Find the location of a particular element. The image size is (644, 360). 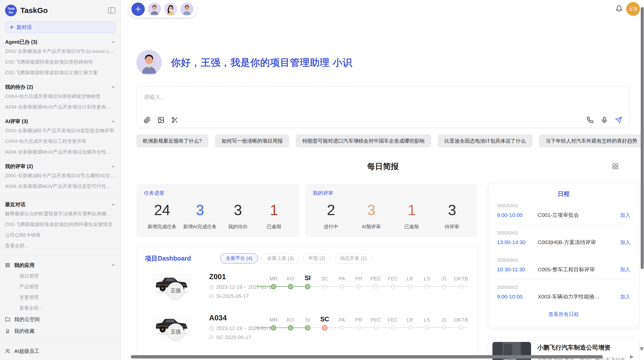

milestone-label: LR is located at coordinates (410, 277).